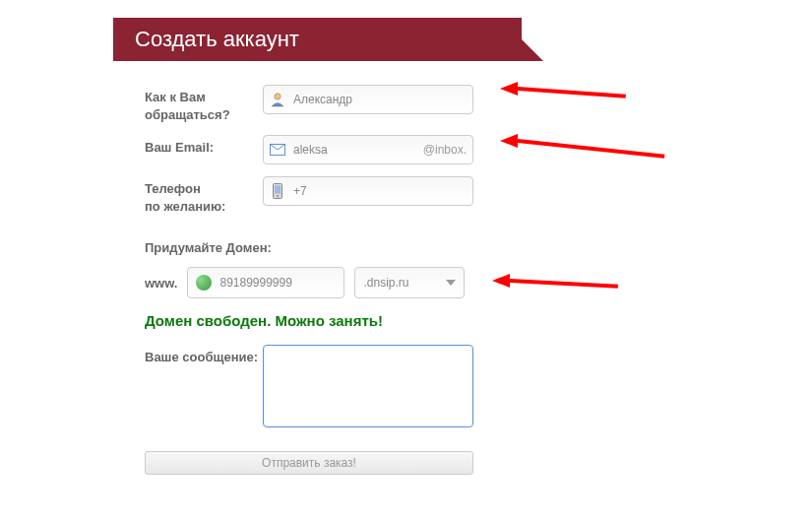  What do you see at coordinates (368, 191) in the screenshot?
I see `phone-field-wrap` at bounding box center [368, 191].